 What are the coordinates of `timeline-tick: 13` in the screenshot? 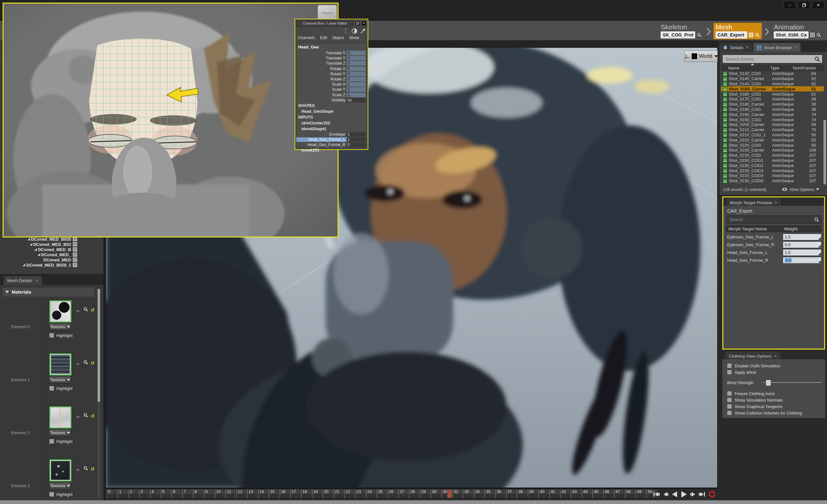 It's located at (252, 494).